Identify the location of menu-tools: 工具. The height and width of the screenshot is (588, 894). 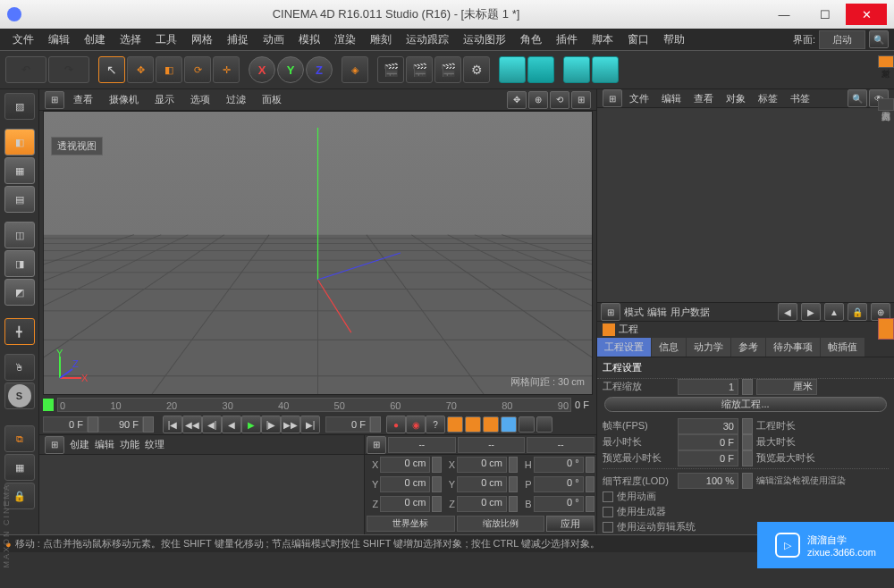
(166, 39).